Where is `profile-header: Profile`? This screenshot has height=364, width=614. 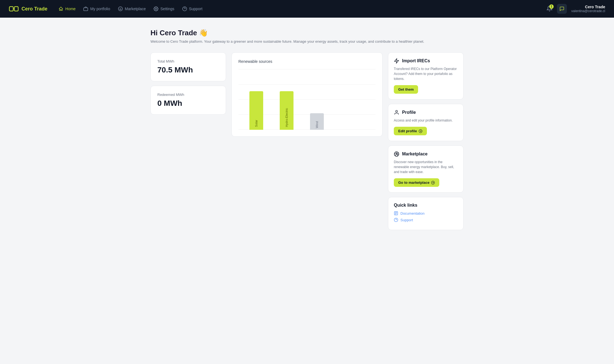 profile-header: Profile is located at coordinates (426, 112).